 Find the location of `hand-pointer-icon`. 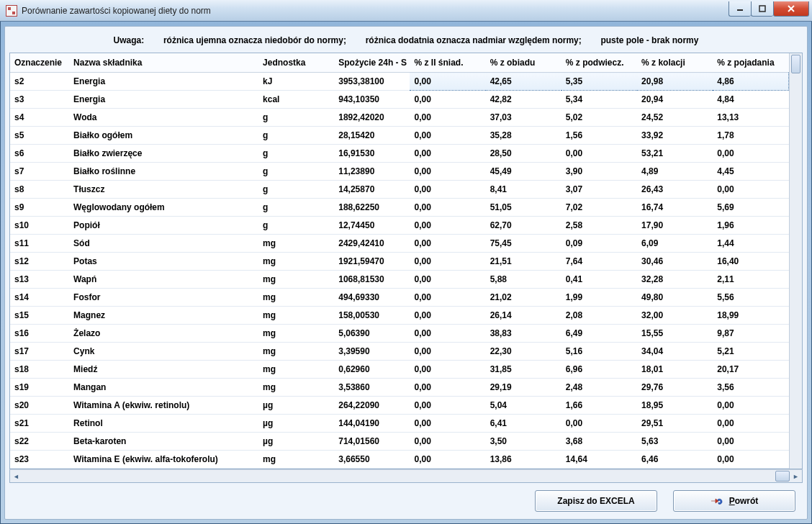

hand-pointer-icon is located at coordinates (717, 501).